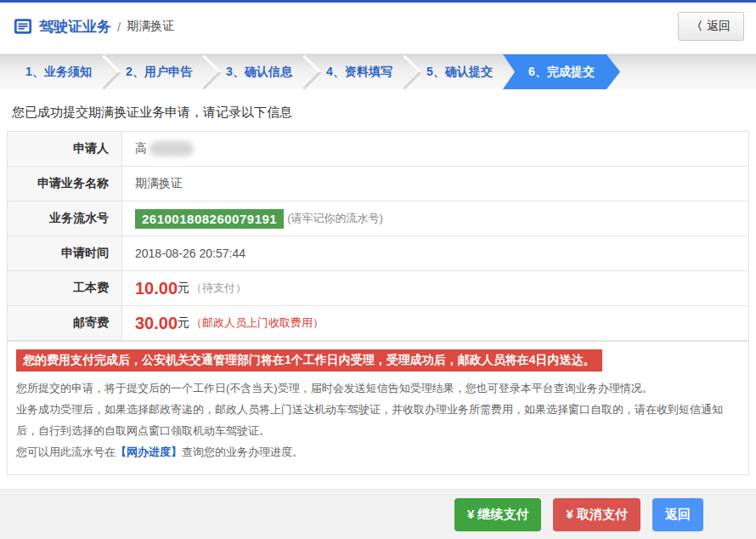 The image size is (756, 539). Describe the element at coordinates (59, 71) in the screenshot. I see `step-1-business-notice: 1、业务须知` at that location.